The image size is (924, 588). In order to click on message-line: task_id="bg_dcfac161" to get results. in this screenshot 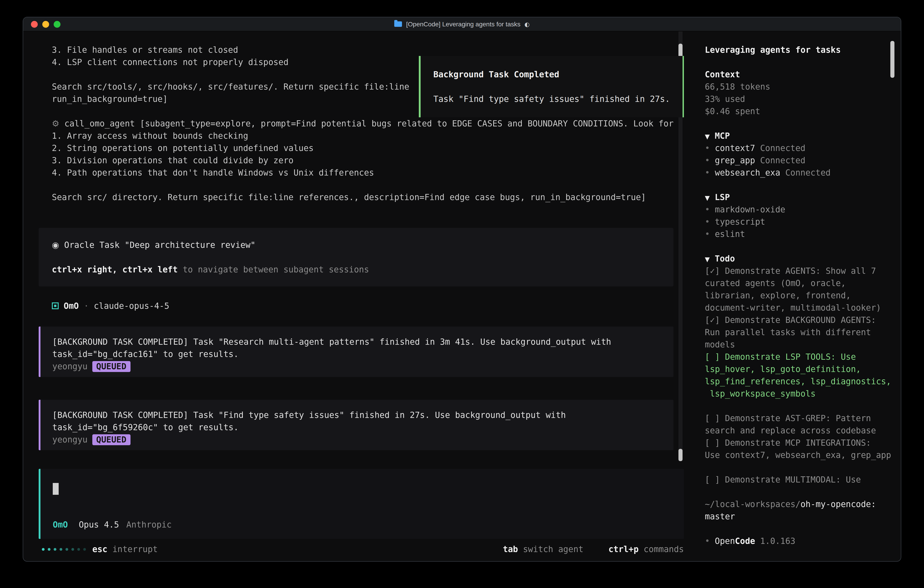, I will do `click(363, 354)`.